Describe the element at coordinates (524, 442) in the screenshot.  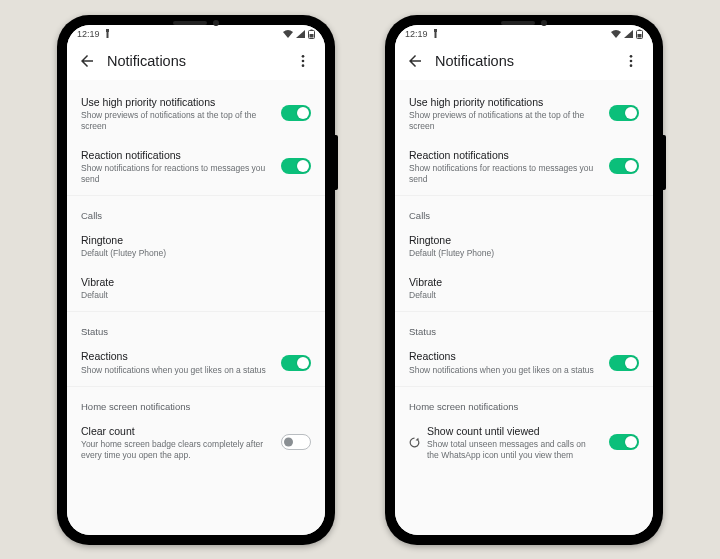
I see `row-show-count: Show count until viewed Show total unsee…` at that location.